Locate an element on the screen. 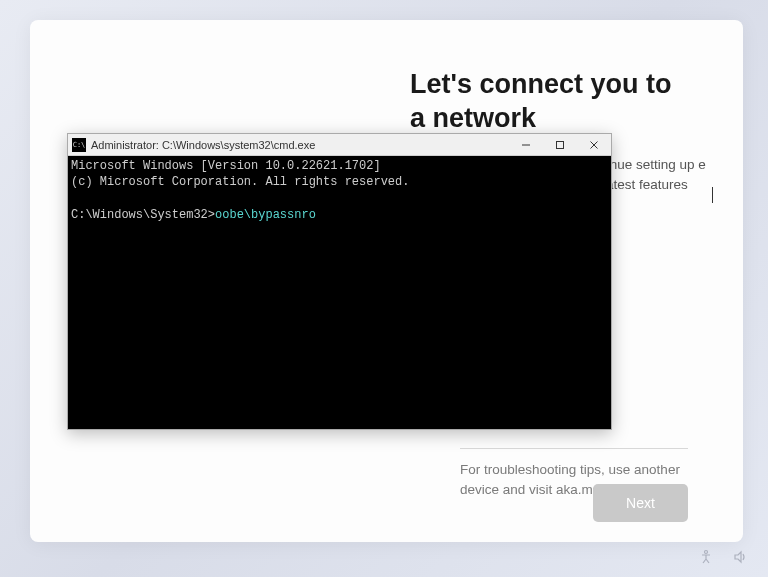  minimize-icon is located at coordinates (526, 145).